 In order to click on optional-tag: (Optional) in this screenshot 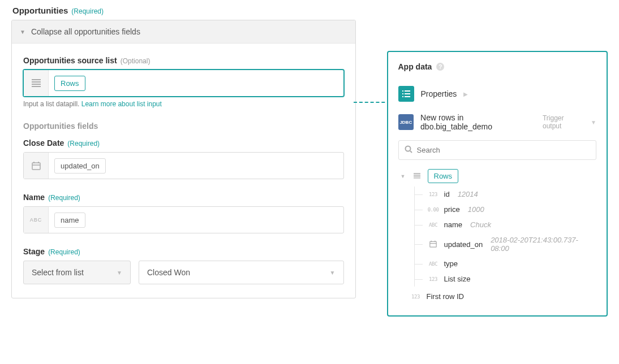, I will do `click(136, 61)`.